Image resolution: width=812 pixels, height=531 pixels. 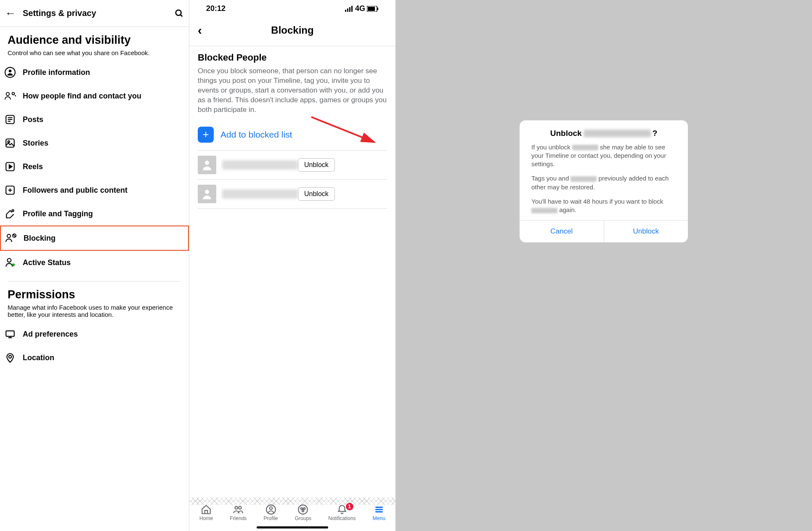 What do you see at coordinates (216, 8) in the screenshot?
I see `clock: 20:12` at bounding box center [216, 8].